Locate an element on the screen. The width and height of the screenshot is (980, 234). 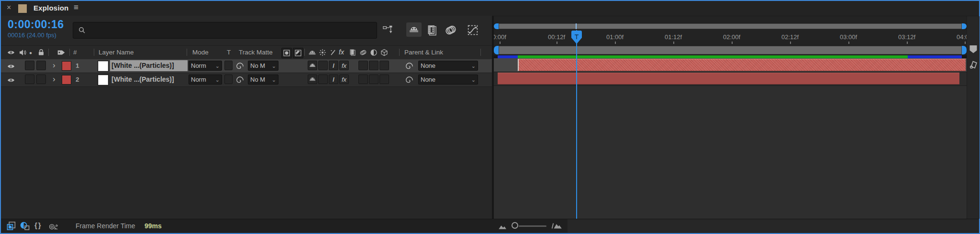
marker-flag-icon is located at coordinates (973, 64).